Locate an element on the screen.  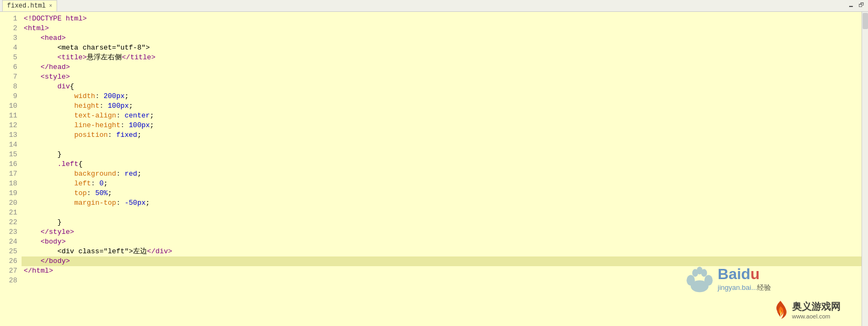
restore-button: 🗗 is located at coordinates (861, 5).